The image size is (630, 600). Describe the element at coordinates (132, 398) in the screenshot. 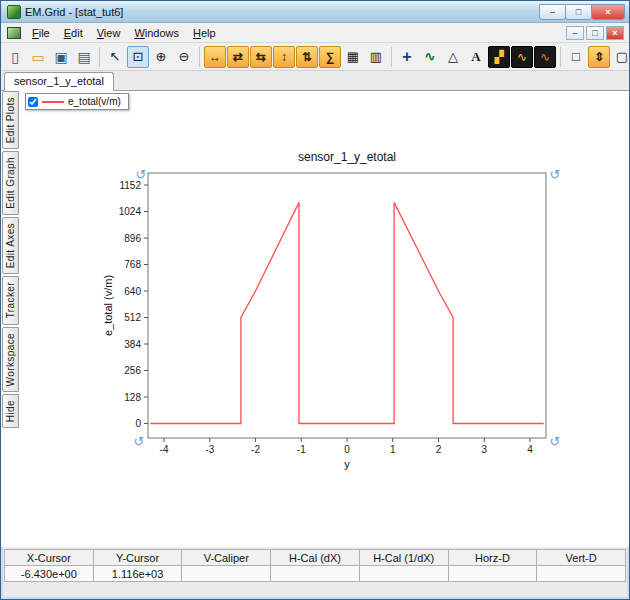

I see `y-tick-label: 128` at that location.